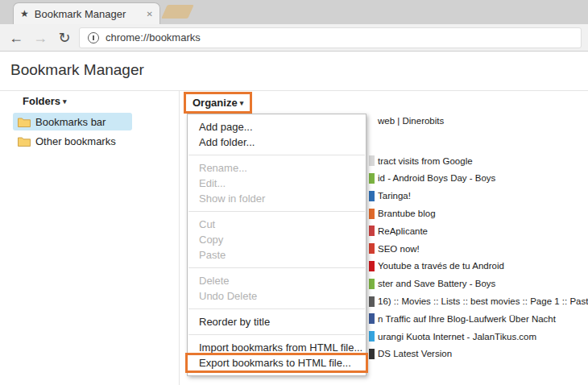 The image size is (588, 385). Describe the element at coordinates (478, 319) in the screenshot. I see `bookmark-item: n Traffic auf Ihre Blog-Laufwerk Über Na…` at that location.